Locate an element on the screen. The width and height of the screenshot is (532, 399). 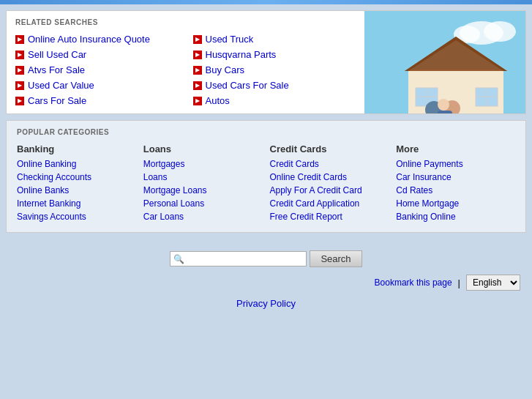
category-banking: Banking Online Banking Checking Accounts… is located at coordinates (76, 184).